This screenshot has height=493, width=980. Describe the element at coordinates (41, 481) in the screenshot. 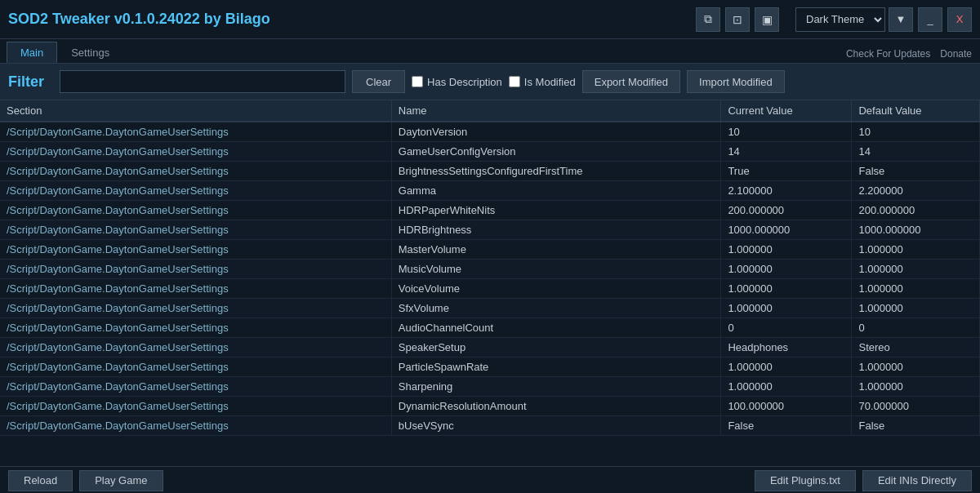

I see `reload-button: Reload` at that location.